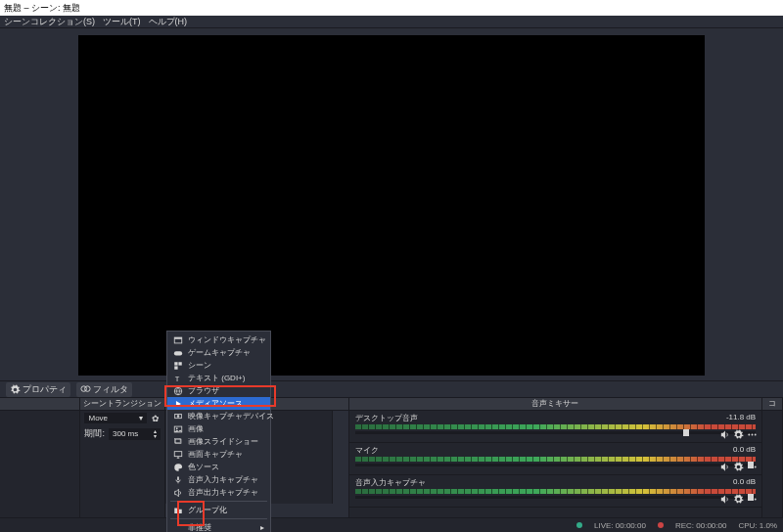  Describe the element at coordinates (40, 459) in the screenshot. I see `scenes-panel` at that location.